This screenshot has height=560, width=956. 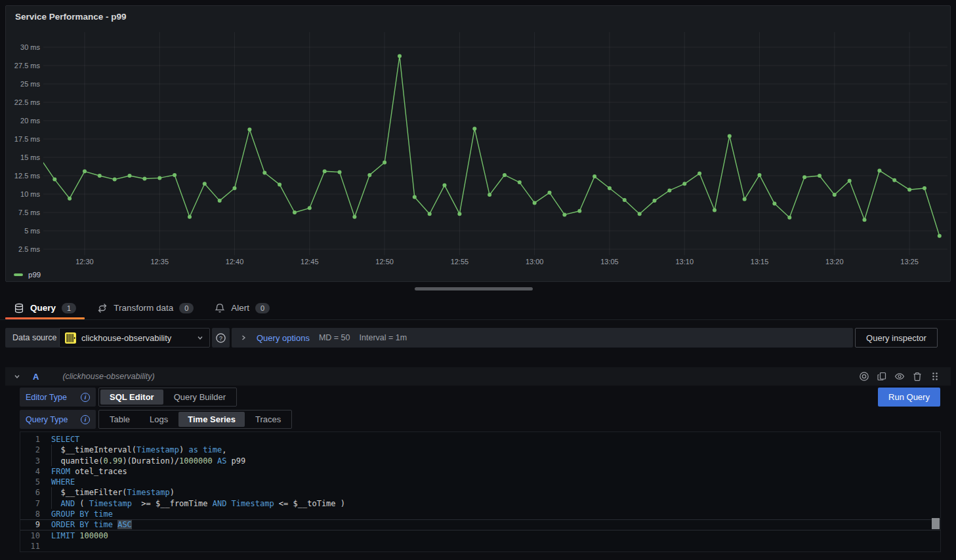 What do you see at coordinates (30, 212) in the screenshot?
I see `svg-text: 7.5 ms` at bounding box center [30, 212].